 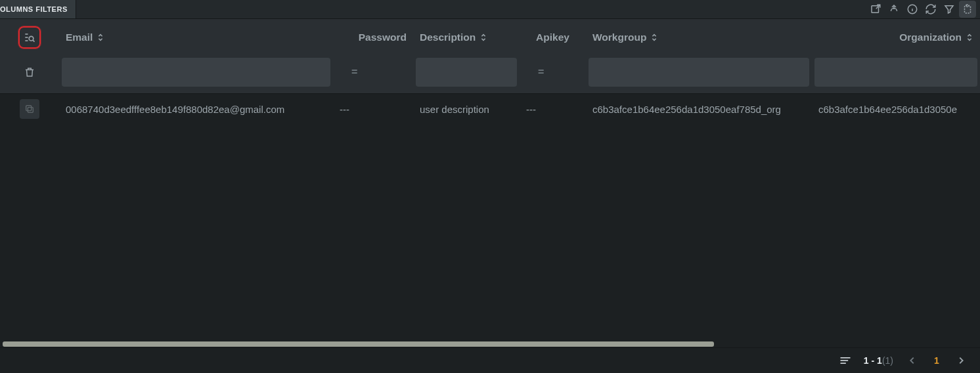 What do you see at coordinates (466, 37) in the screenshot?
I see `header-description: Description` at bounding box center [466, 37].